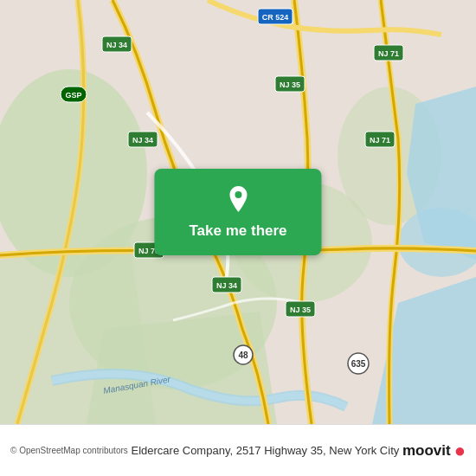 The width and height of the screenshot is (476, 476). I want to click on location-pin-icon, so click(238, 200).